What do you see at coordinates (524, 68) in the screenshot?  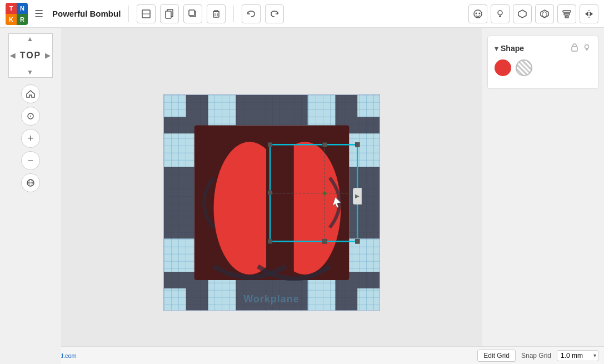 I see `hole-swatch` at bounding box center [524, 68].